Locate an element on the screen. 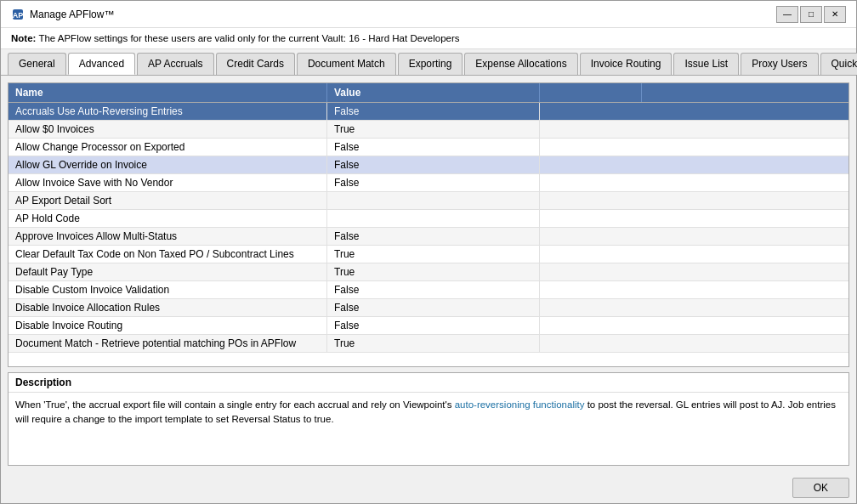  note-text: The APFlow settings for these users are … is located at coordinates (248, 38).